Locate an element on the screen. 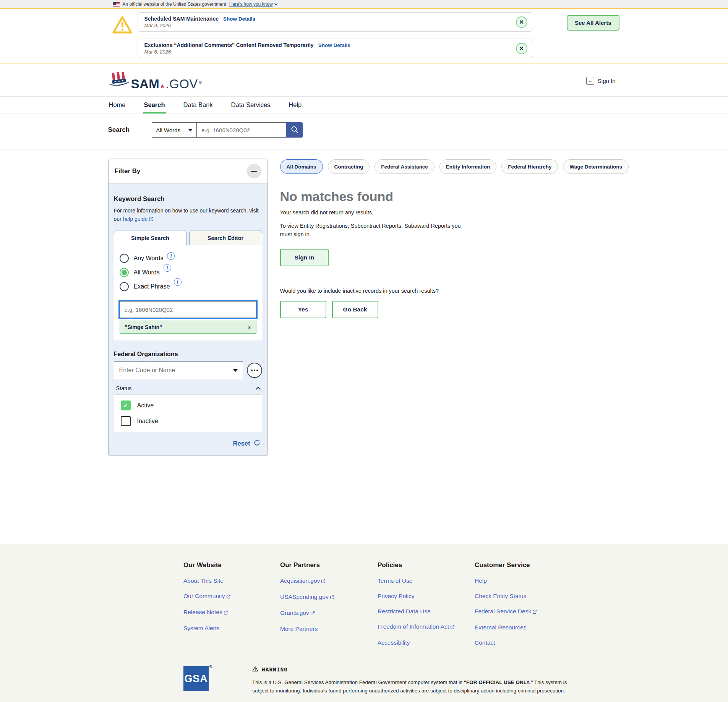 The width and height of the screenshot is (728, 702). search-input is located at coordinates (242, 130).